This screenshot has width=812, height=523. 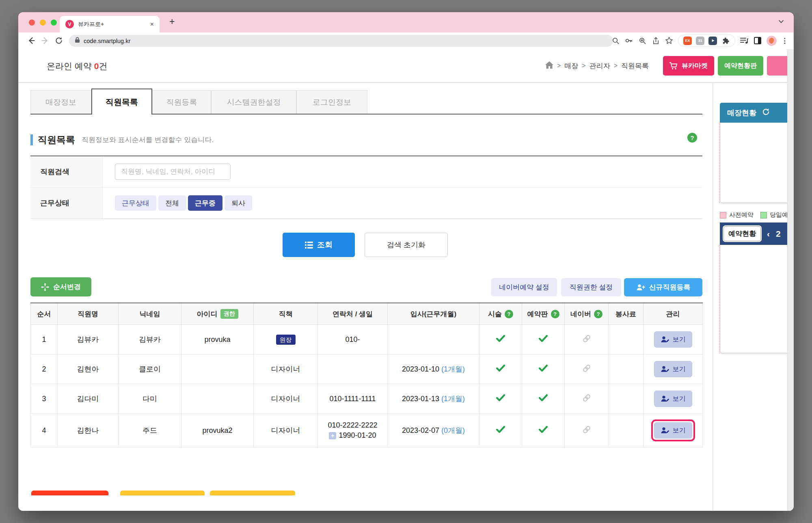 I want to click on breadcrumb-admin: 관리자, so click(x=600, y=66).